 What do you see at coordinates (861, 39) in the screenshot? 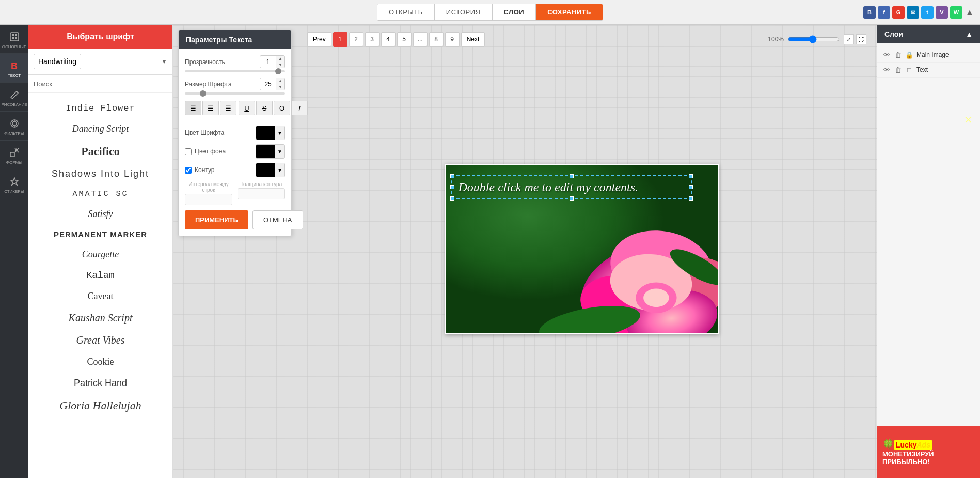
I see `zoom-fullscreen-icon: ⛶` at bounding box center [861, 39].